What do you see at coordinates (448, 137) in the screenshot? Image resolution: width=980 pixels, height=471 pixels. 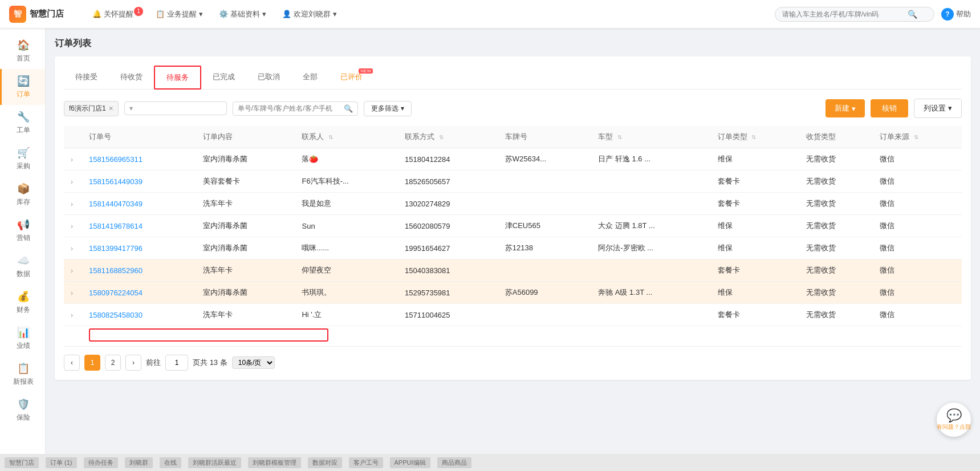 I see `col-phone: 联系方式 ⇅` at bounding box center [448, 137].